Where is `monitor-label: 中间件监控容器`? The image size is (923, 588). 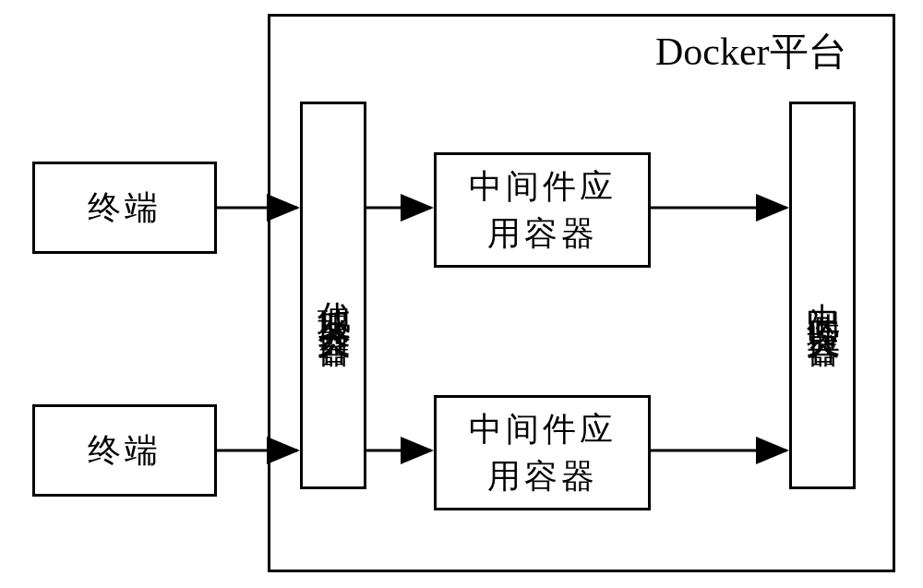
monitor-label: 中间件监控容器 is located at coordinates (823, 295).